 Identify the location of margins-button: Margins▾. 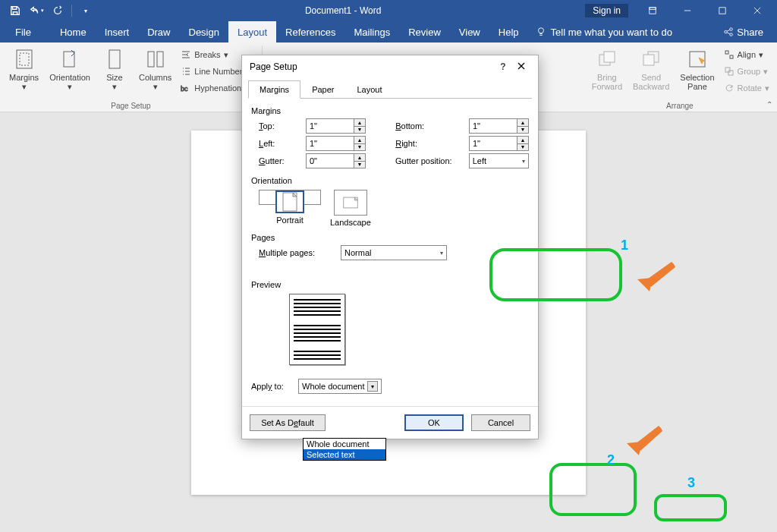
(24, 73).